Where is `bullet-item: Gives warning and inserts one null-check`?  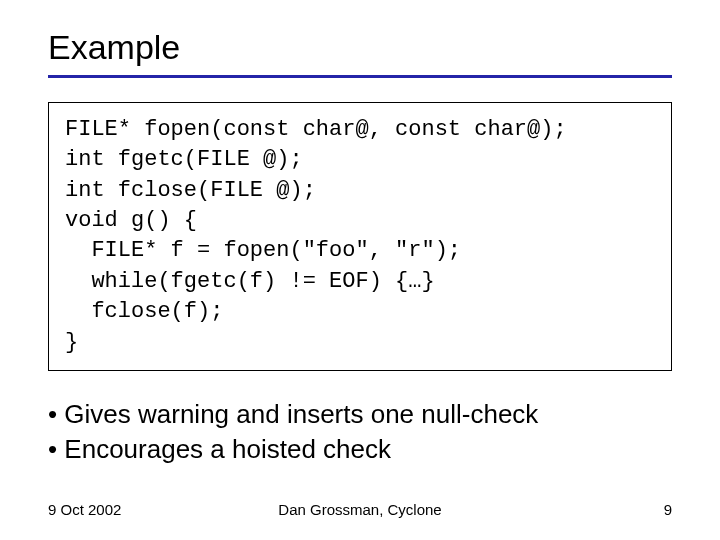 bullet-item: Gives warning and inserts one null-check is located at coordinates (360, 414).